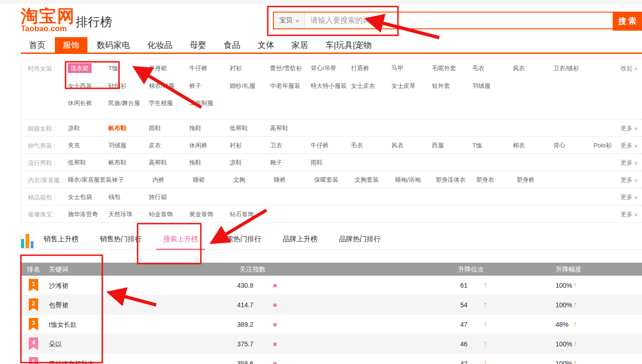 The height and width of the screenshot is (364, 642). What do you see at coordinates (198, 45) in the screenshot?
I see `nav-tab-4: 母婴` at bounding box center [198, 45].